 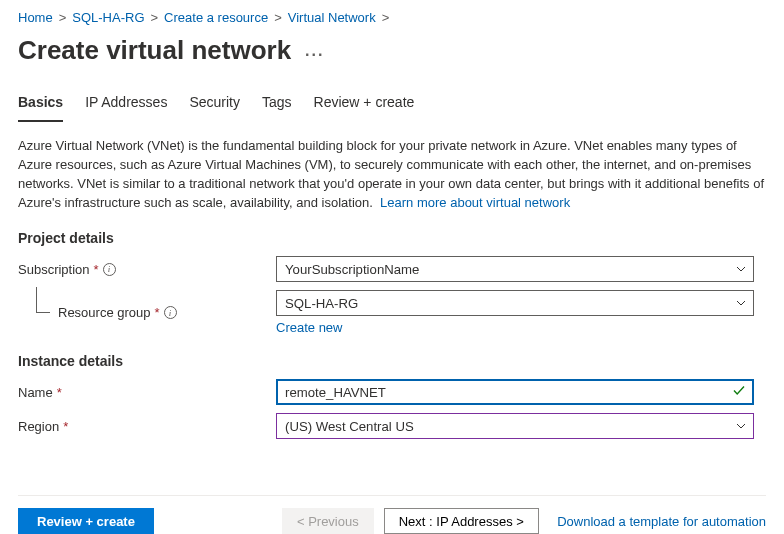 What do you see at coordinates (392, 20) in the screenshot?
I see `breadcrumb: Home > SQL-HA-RG > Create a resource > V…` at bounding box center [392, 20].